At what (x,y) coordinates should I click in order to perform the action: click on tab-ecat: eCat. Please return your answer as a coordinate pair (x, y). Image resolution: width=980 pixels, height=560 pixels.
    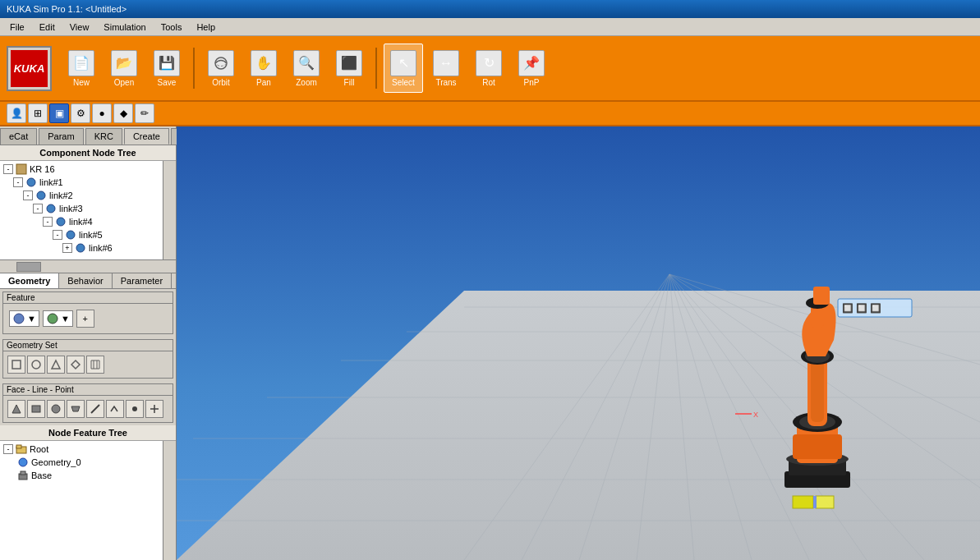
    Looking at the image, I should click on (18, 136).